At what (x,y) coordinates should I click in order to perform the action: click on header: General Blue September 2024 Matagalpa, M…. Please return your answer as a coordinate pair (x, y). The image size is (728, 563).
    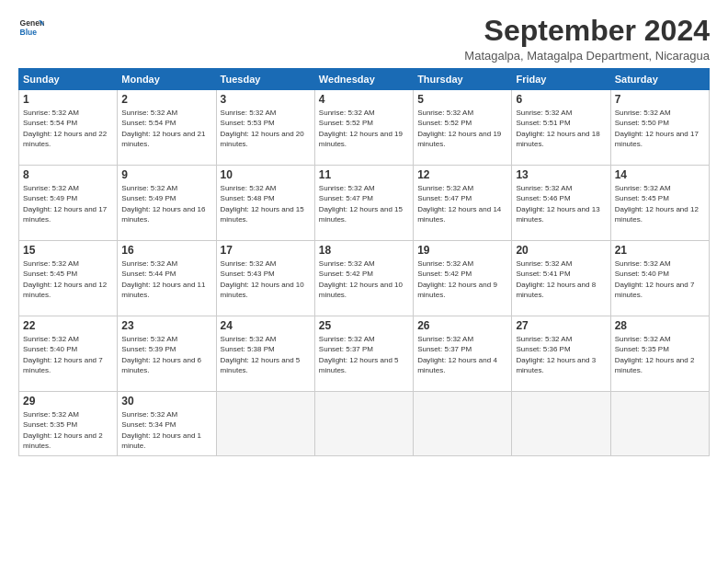
    Looking at the image, I should click on (364, 39).